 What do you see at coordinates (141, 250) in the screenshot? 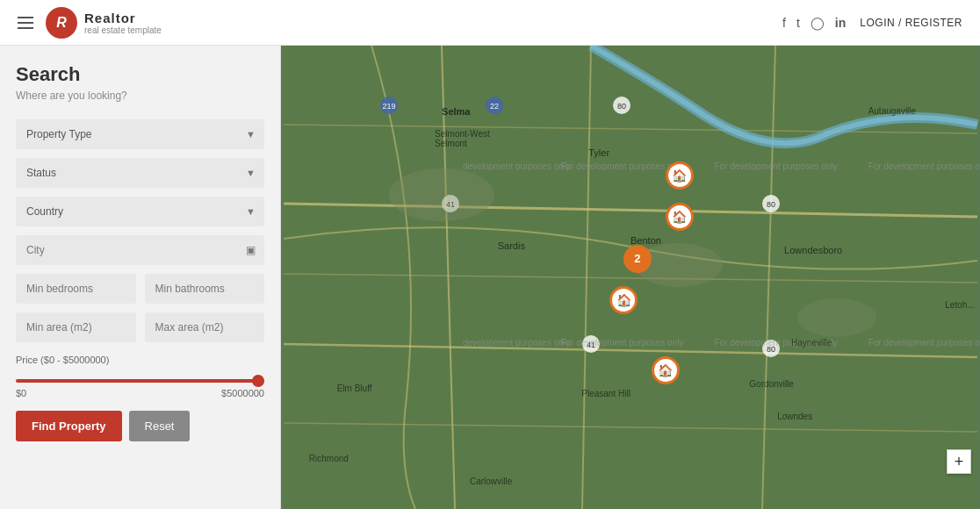
I see `city-wrapper: ▣` at bounding box center [141, 250].